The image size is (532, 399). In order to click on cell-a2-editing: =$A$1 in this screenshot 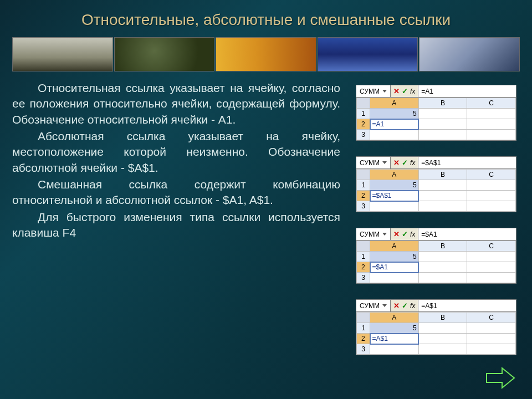, I will do `click(395, 196)`.